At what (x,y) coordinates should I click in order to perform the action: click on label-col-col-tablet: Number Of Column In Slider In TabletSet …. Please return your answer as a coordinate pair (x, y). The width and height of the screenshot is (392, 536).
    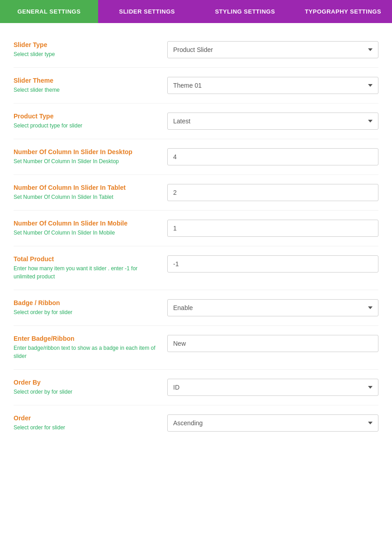
    Looking at the image, I should click on (90, 193).